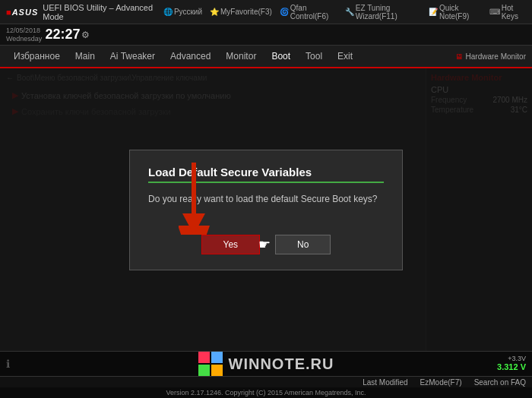  Describe the element at coordinates (266, 364) in the screenshot. I see `watermark-logo: WINNOTE.RU` at that location.